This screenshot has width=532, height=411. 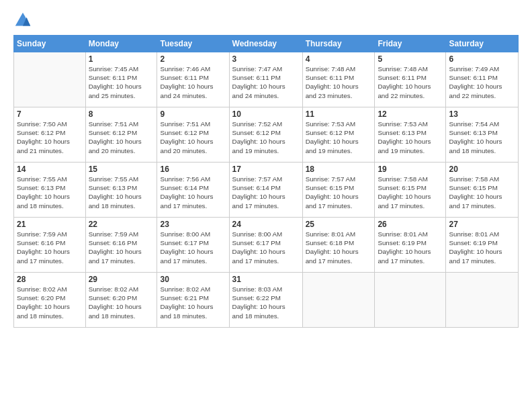 What do you see at coordinates (339, 135) in the screenshot?
I see `calendar-cell: 11Sunrise: 7:53 AM Sunset: 6:12 PM Dayli…` at bounding box center [339, 135].